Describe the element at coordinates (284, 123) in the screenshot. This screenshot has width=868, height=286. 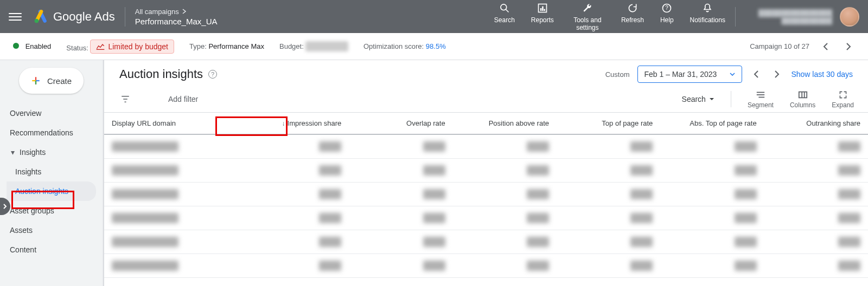
I see `sort-desc-icon: ↓` at that location.